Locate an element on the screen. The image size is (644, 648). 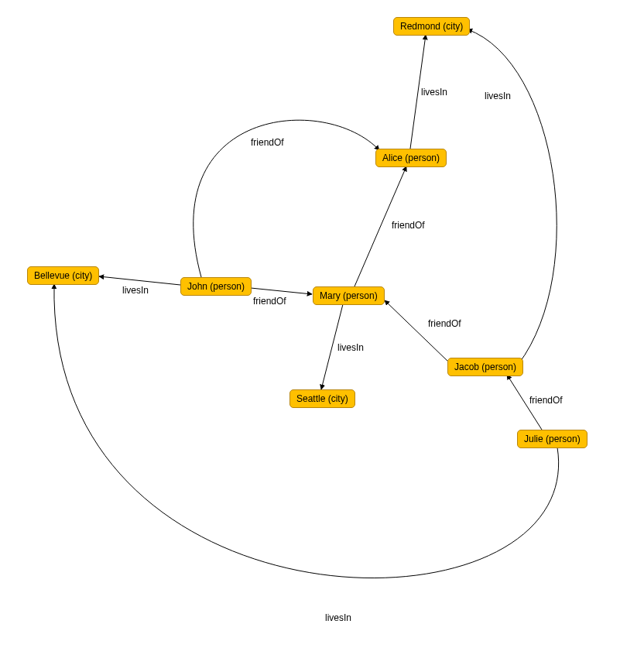
node-redmond: Redmond (city) is located at coordinates (432, 26).